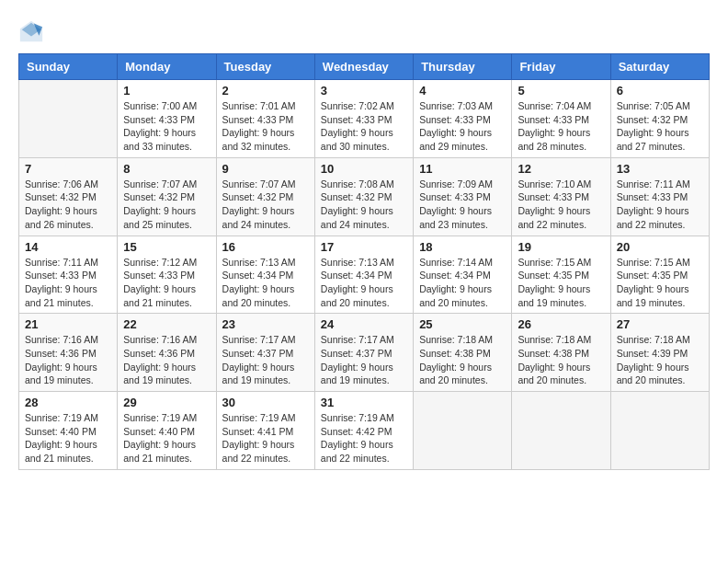 This screenshot has width=728, height=563. What do you see at coordinates (266, 90) in the screenshot?
I see `day-number: 2` at bounding box center [266, 90].